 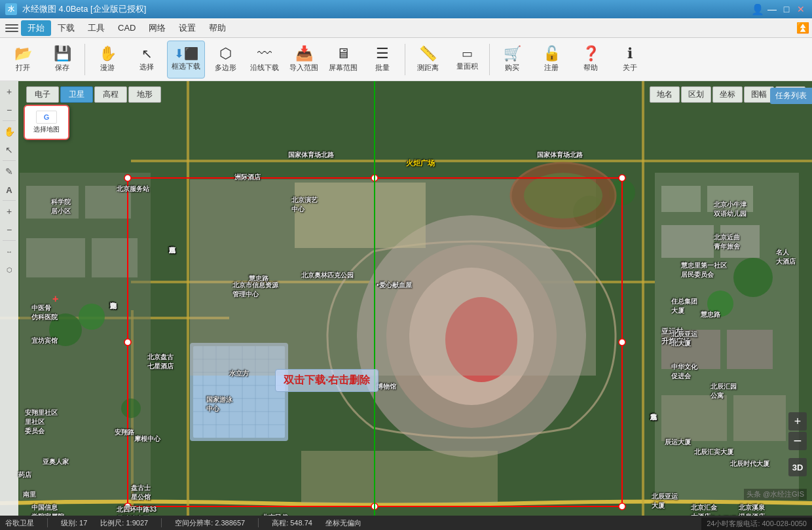 I want to click on batch-button: ☰ 批量, so click(x=382, y=60).